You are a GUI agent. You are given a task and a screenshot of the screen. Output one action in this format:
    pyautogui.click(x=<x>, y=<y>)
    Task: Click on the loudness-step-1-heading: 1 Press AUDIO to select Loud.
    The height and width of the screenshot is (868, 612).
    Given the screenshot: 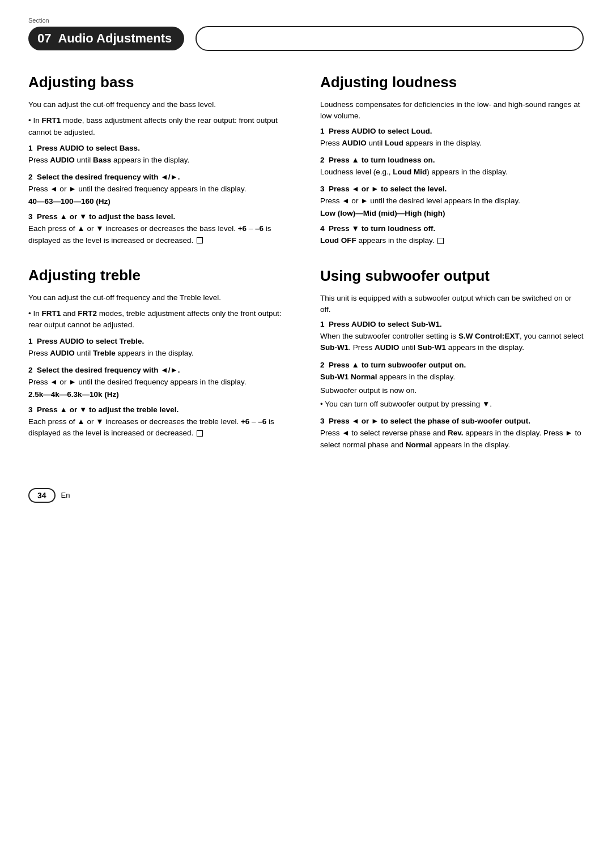 What is the action you would take?
    pyautogui.click(x=452, y=131)
    